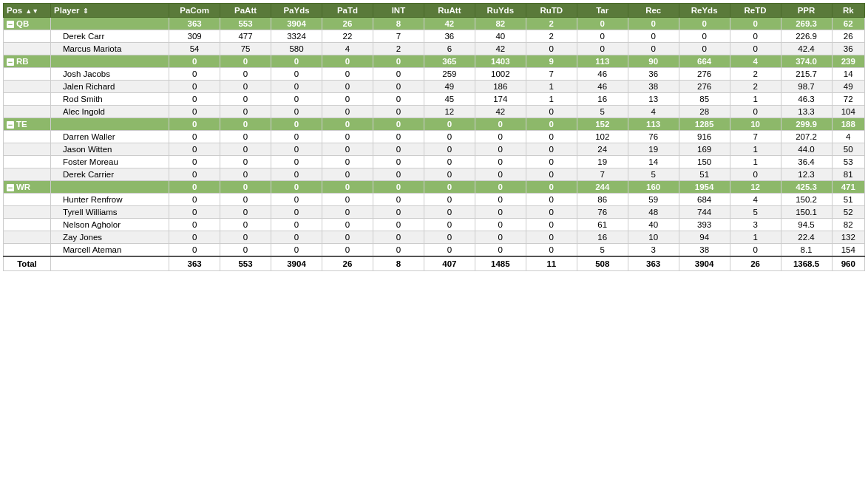 This screenshot has width=868, height=501. What do you see at coordinates (297, 264) in the screenshot?
I see `total-payds: 3904` at bounding box center [297, 264].